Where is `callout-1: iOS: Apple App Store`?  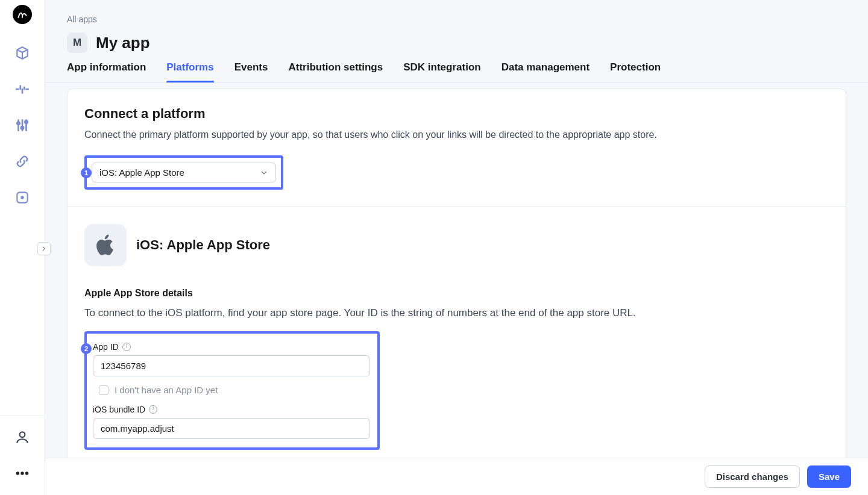 callout-1: iOS: Apple App Store is located at coordinates (184, 172).